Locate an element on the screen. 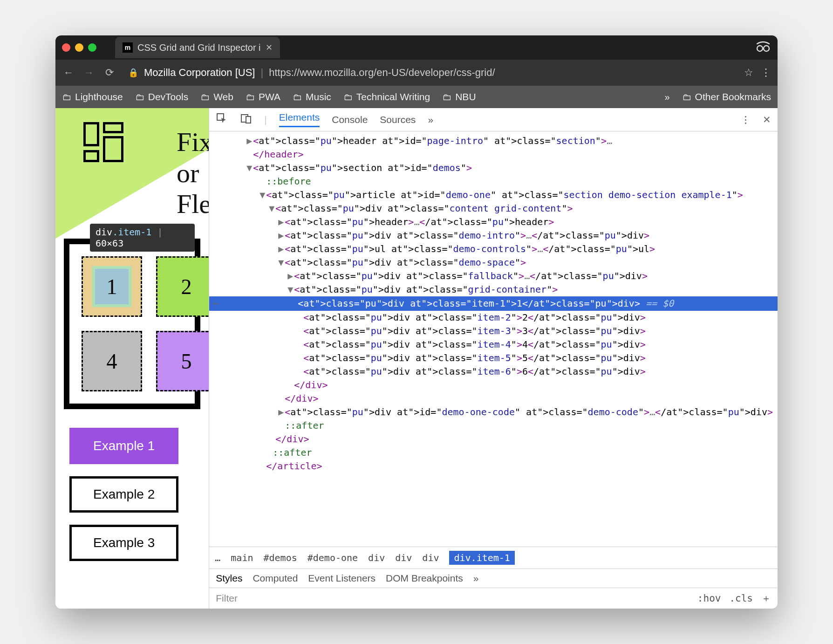 The width and height of the screenshot is (833, 644). favicon-icon: m is located at coordinates (128, 48).